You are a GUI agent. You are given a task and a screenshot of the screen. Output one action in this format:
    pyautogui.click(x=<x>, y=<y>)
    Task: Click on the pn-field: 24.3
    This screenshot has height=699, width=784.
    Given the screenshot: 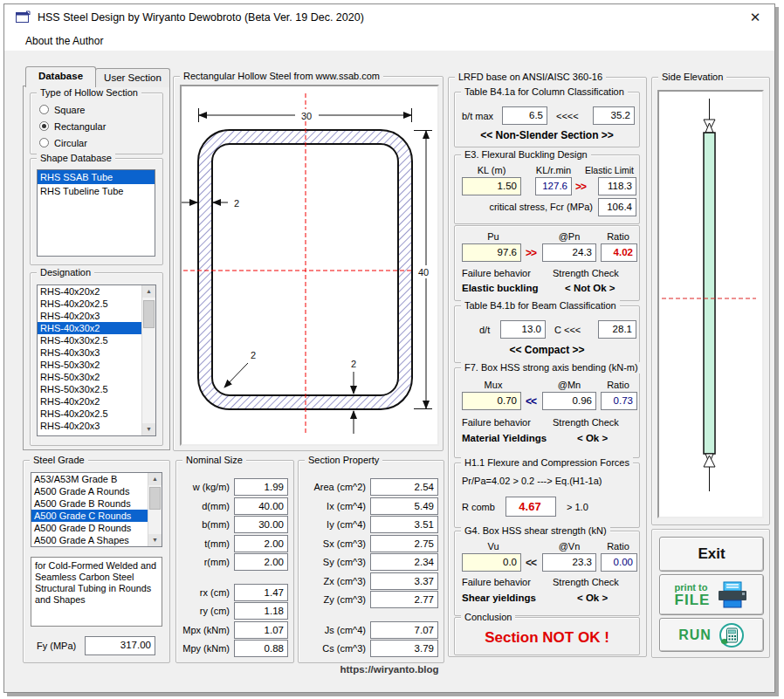 What is the action you would take?
    pyautogui.click(x=569, y=253)
    